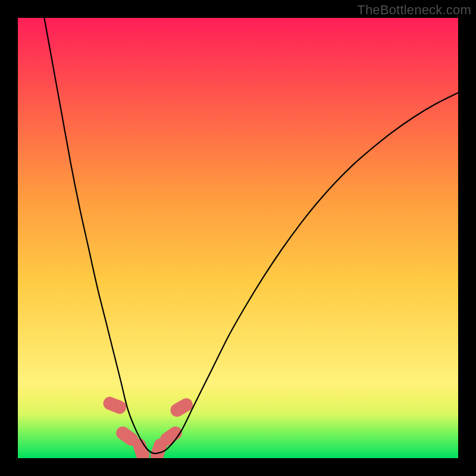  What do you see at coordinates (414, 10) in the screenshot?
I see `watermark-text: TheBottleneck.com` at bounding box center [414, 10].